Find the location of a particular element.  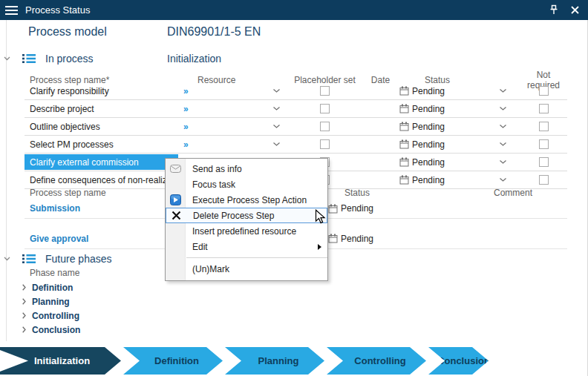

step-name: Select PM processes is located at coordinates (101, 145).